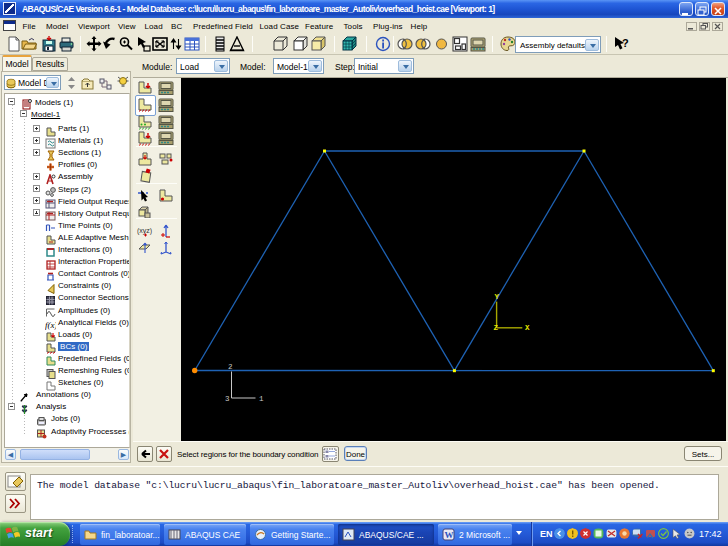 This screenshot has height=546, width=728. What do you see at coordinates (498, 297) in the screenshot?
I see `svg-text: Y` at bounding box center [498, 297].